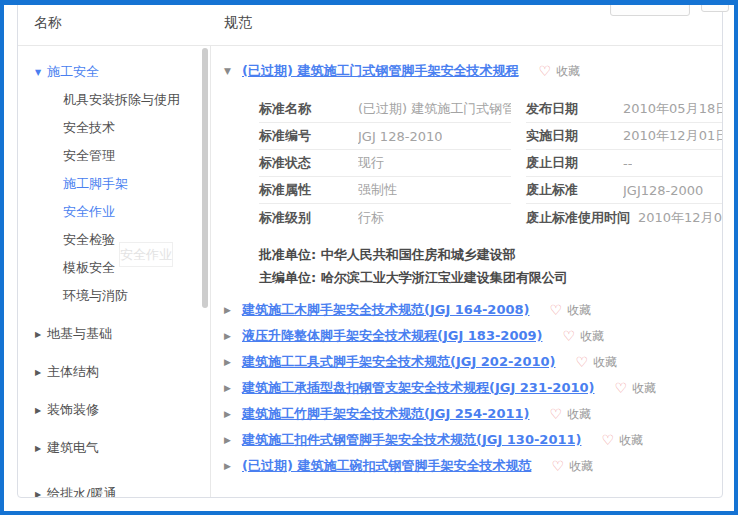 This screenshot has width=738, height=515. What do you see at coordinates (89, 212) in the screenshot?
I see `sidebar-item-label: 安全作业` at bounding box center [89, 212].